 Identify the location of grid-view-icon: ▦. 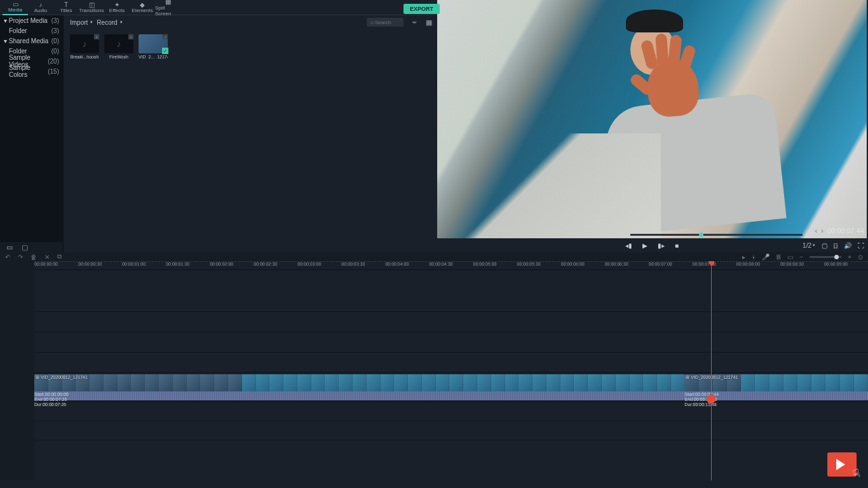
(429, 23).